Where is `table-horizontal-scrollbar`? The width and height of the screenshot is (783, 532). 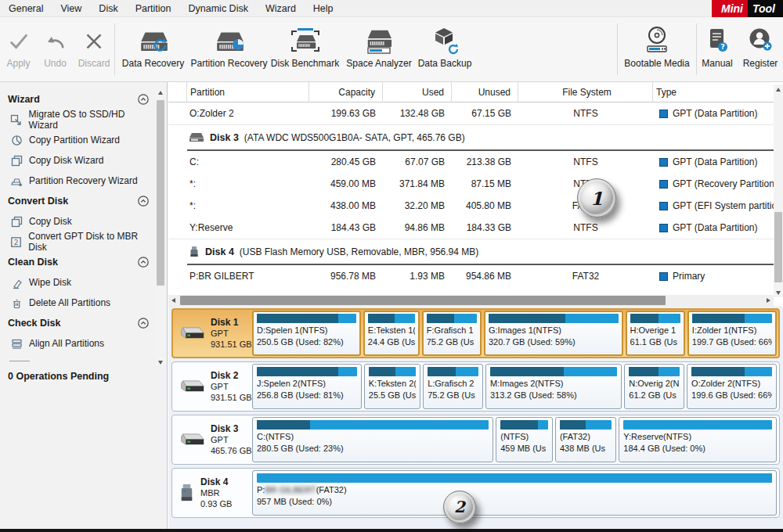 table-horizontal-scrollbar is located at coordinates (471, 300).